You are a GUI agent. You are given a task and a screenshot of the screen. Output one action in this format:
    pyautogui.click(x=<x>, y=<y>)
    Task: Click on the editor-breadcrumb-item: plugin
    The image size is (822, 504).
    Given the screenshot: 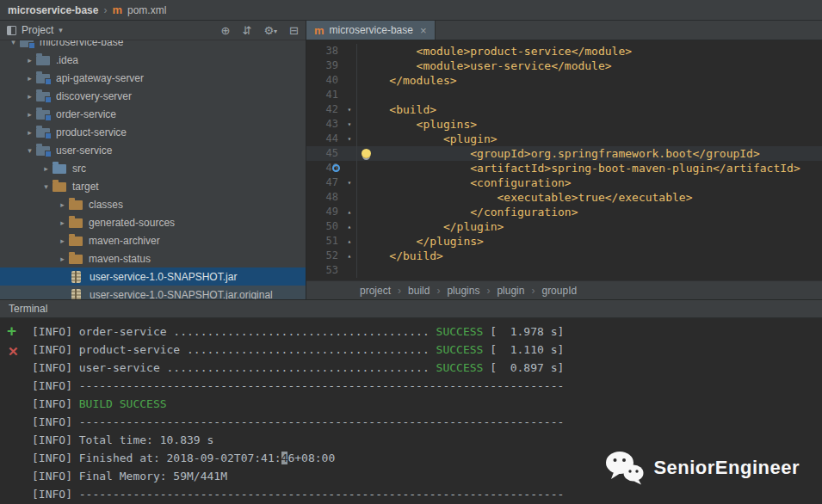 What is the action you would take?
    pyautogui.click(x=510, y=291)
    